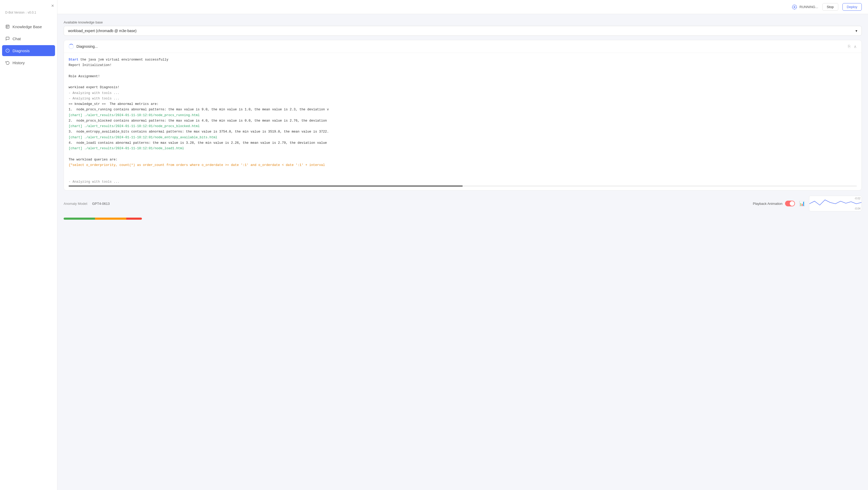  Describe the element at coordinates (463, 7) in the screenshot. I see `topbar: RUNNING... Stop Deploy` at that location.